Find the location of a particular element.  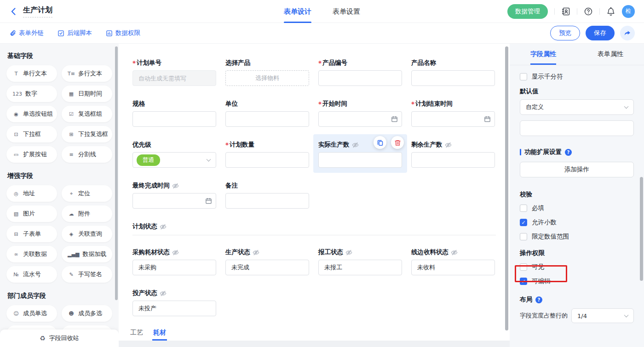

sidebar-item-checkbox-group: ☑复选框组 is located at coordinates (87, 114).